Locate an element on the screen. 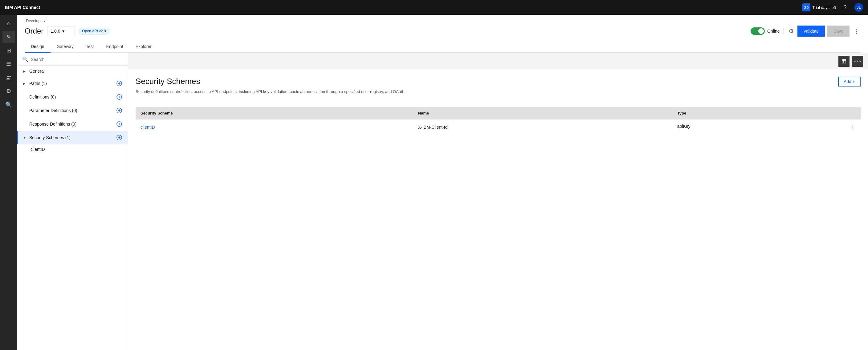  section-title-block: Security Schemes Security definitions co… is located at coordinates (270, 90).